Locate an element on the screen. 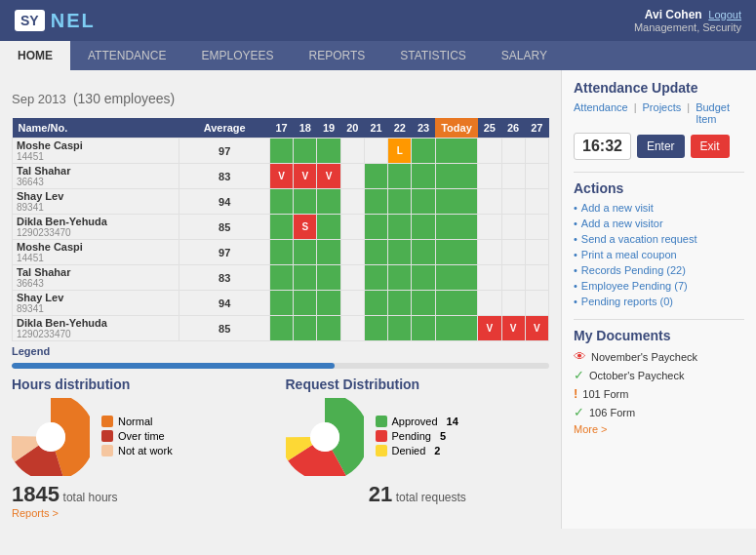 This screenshot has width=756, height=555. col-26: 26 is located at coordinates (513, 129).